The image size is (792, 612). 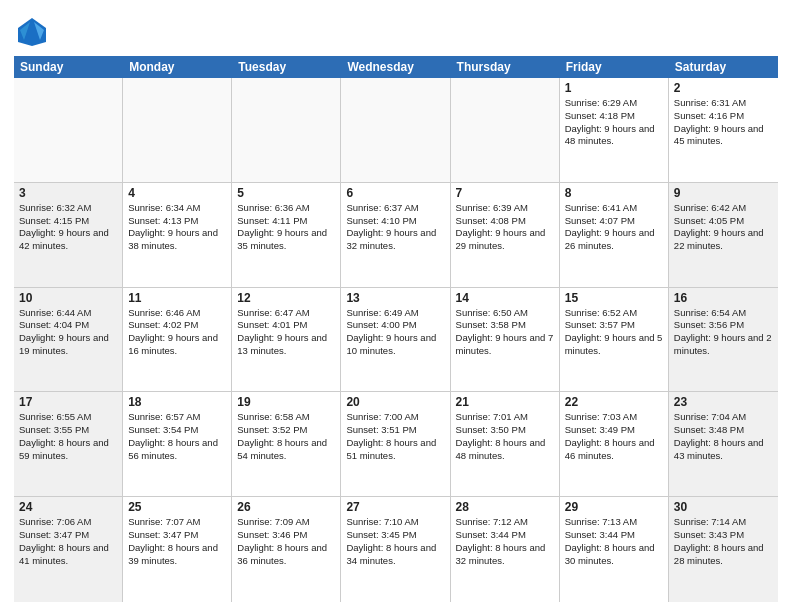 What do you see at coordinates (724, 332) in the screenshot?
I see `day-info: Sunrise: 6:54 AMSunset: 3:56 PMDaylight:…` at bounding box center [724, 332].